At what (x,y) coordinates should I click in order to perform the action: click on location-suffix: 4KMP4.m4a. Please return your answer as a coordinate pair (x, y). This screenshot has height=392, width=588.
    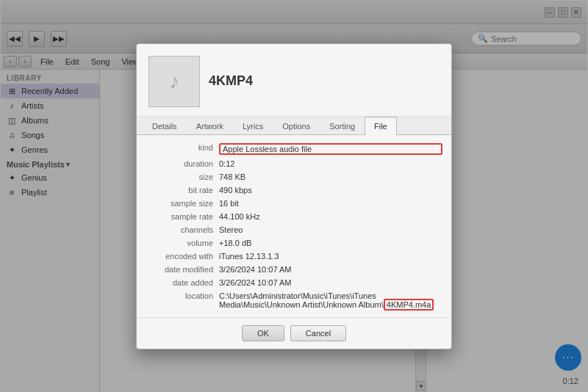
    Looking at the image, I should click on (409, 305).